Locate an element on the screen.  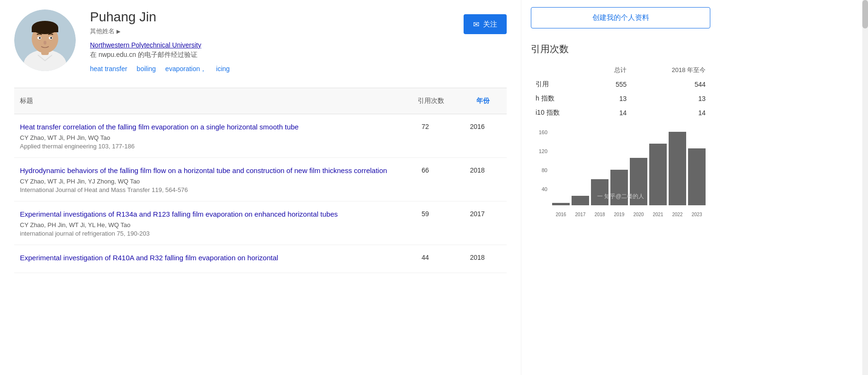
chart-x-label: 2019 is located at coordinates (619, 214).